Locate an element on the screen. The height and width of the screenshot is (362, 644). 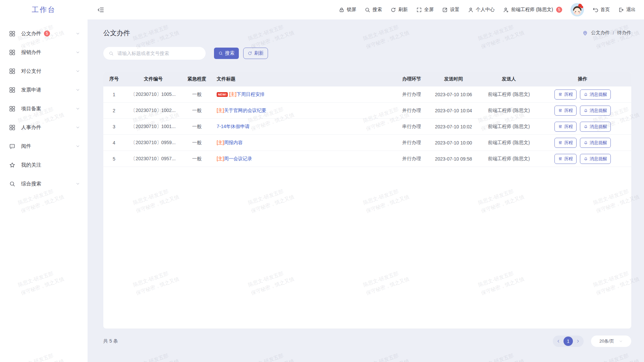
sliders-icon is located at coordinates (560, 111).